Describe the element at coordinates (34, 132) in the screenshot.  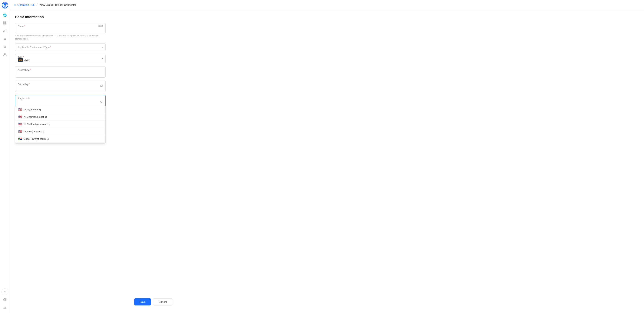
I see `region-label-oregon: Oregon(us-west-2)` at that location.